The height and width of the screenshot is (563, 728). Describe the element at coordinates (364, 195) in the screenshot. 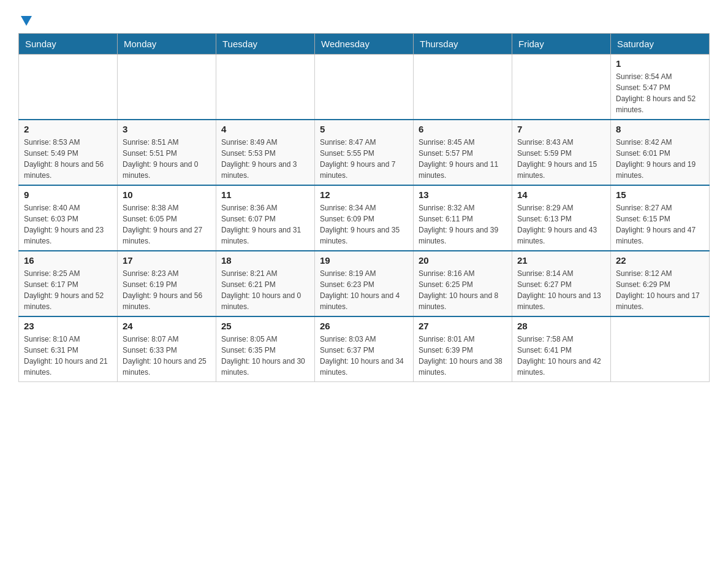

I see `day-number: 12` at that location.